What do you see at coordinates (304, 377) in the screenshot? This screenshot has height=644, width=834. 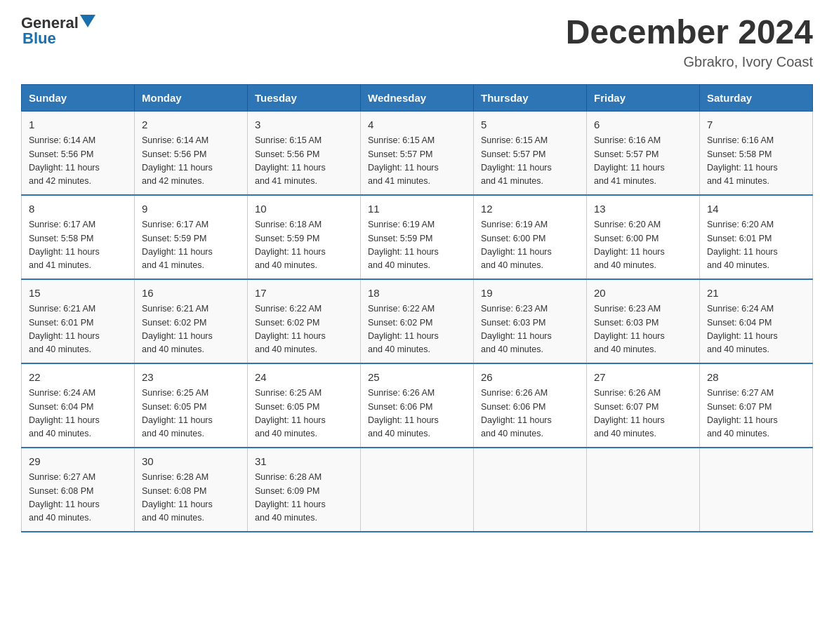 I see `day-number: 24` at bounding box center [304, 377].